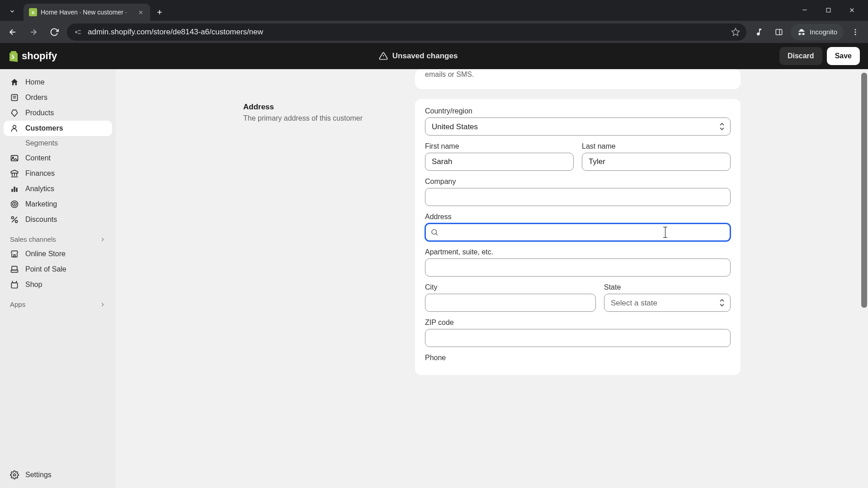 The image size is (868, 488). I want to click on maximize-icon, so click(828, 10).